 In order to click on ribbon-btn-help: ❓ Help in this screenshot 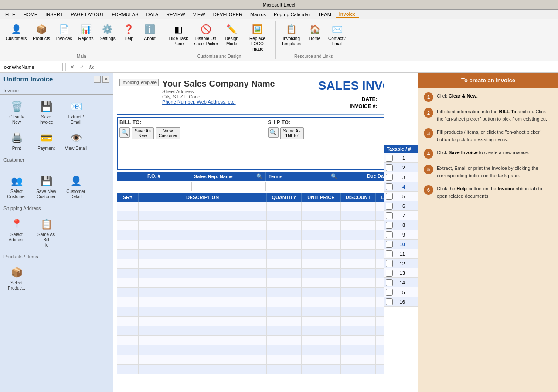, I will do `click(129, 32)`.